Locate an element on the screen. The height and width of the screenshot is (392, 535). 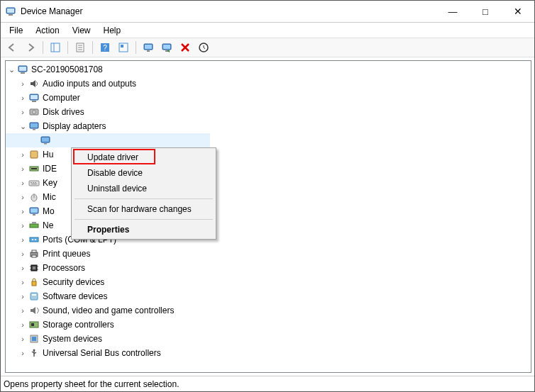
tree-node-audio: ›Audio inputs and outputs is located at coordinates (268, 84).